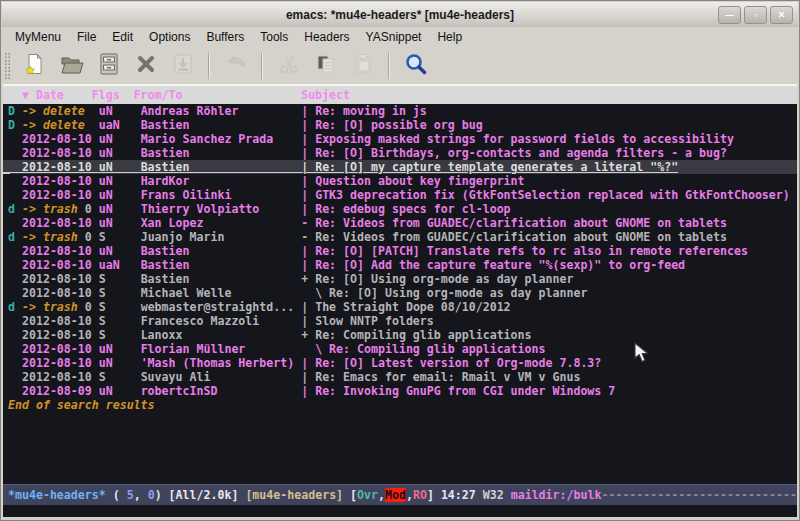  I want to click on row-segment: 0, so click(92, 307).